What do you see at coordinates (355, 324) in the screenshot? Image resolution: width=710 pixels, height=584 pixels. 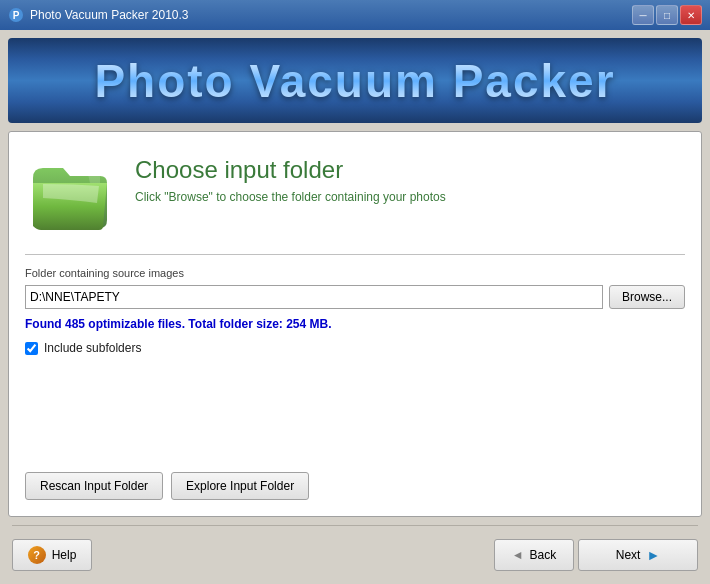 I see `status-text: Found 485 optimizable files. Total folde…` at bounding box center [355, 324].